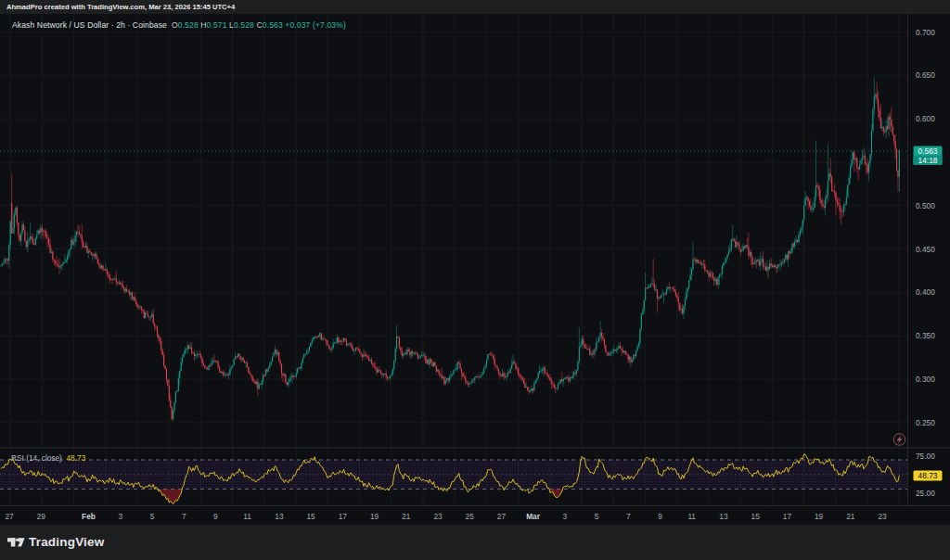 This screenshot has height=560, width=950. Describe the element at coordinates (928, 151) in the screenshot. I see `svg-text: 0.563` at that location.